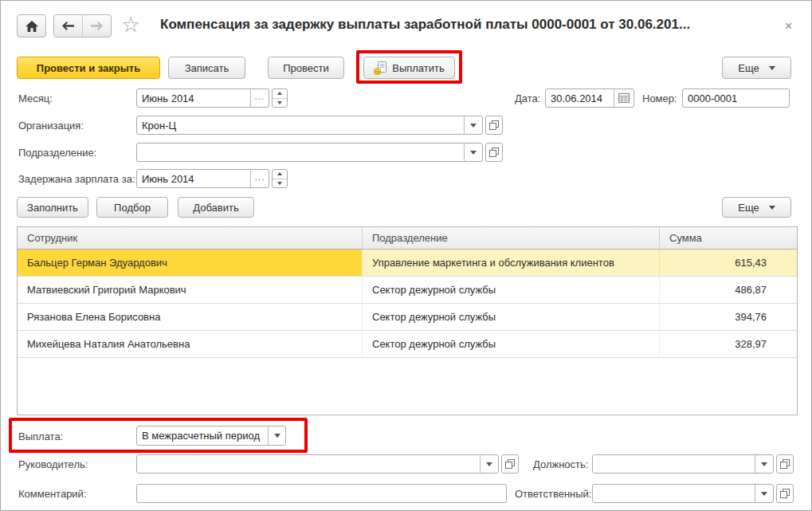 Image resolution: width=812 pixels, height=511 pixels. Describe the element at coordinates (41, 437) in the screenshot. I see `payment-label: Выплата:` at that location.